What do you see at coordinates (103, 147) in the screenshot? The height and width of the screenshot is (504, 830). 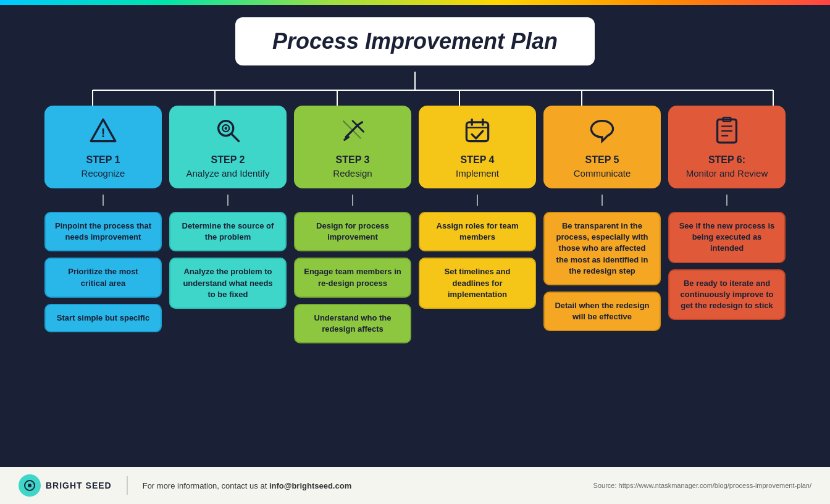 I see `step-header-1: ! STEP 1 Recognize` at bounding box center [103, 147].